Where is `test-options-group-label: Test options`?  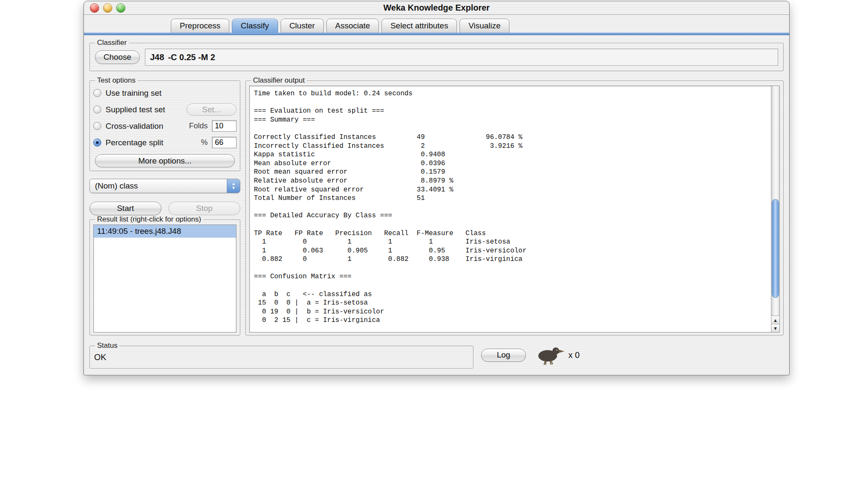
test-options-group-label: Test options is located at coordinates (116, 80).